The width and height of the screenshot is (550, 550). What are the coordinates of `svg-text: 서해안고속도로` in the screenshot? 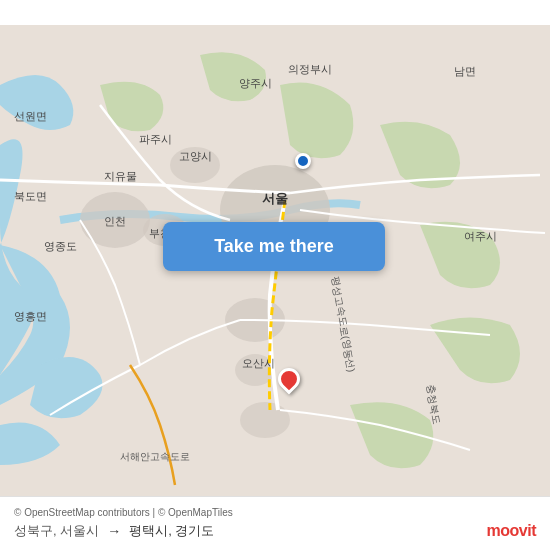 It's located at (155, 456).